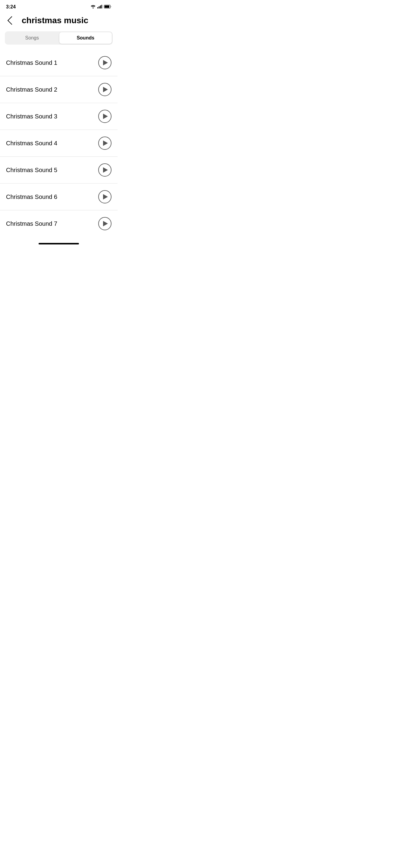  What do you see at coordinates (32, 117) in the screenshot?
I see `sound-name-3: Christmas Sound 3` at bounding box center [32, 117].